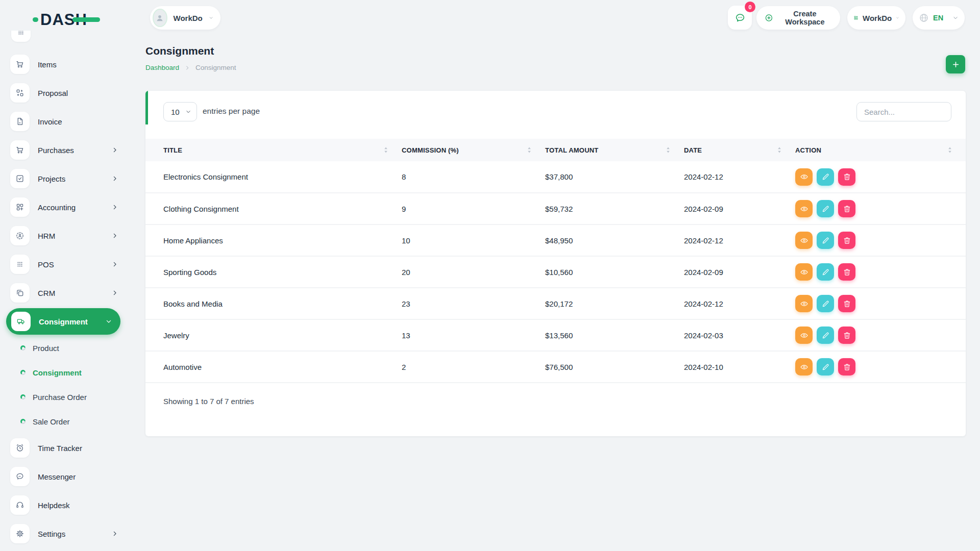 The width and height of the screenshot is (980, 551). I want to click on sidebar-item-accounting: Accounting, so click(64, 207).